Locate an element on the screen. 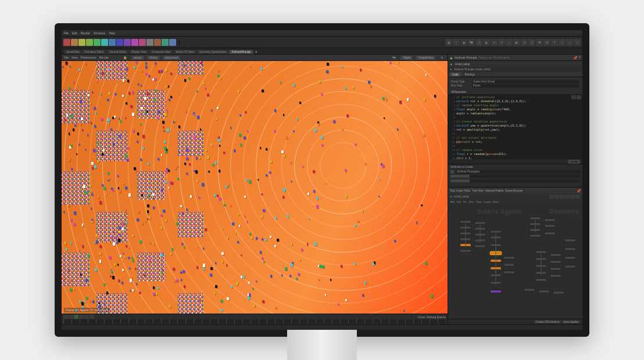 The width and height of the screenshot is (644, 360). shelf-scale-icon is located at coordinates (97, 42).